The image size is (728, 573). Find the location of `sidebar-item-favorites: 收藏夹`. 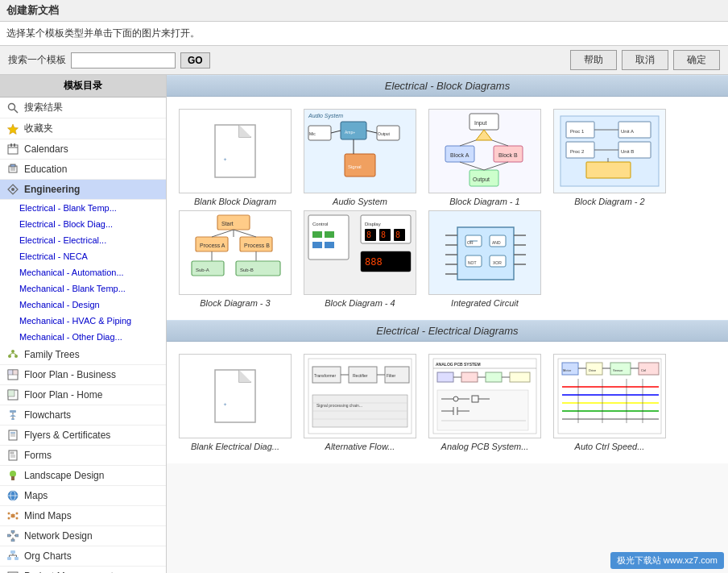

sidebar-item-favorites: 收藏夹 is located at coordinates (83, 129).